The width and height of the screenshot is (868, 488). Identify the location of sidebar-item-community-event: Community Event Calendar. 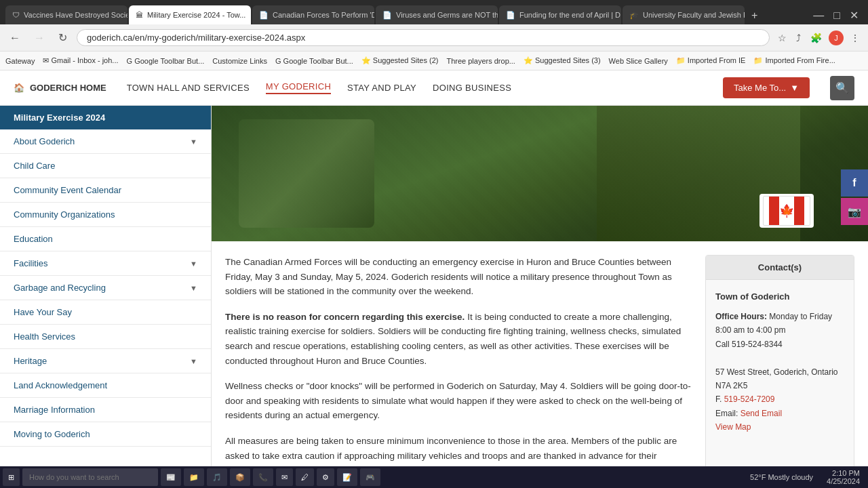
(106, 190).